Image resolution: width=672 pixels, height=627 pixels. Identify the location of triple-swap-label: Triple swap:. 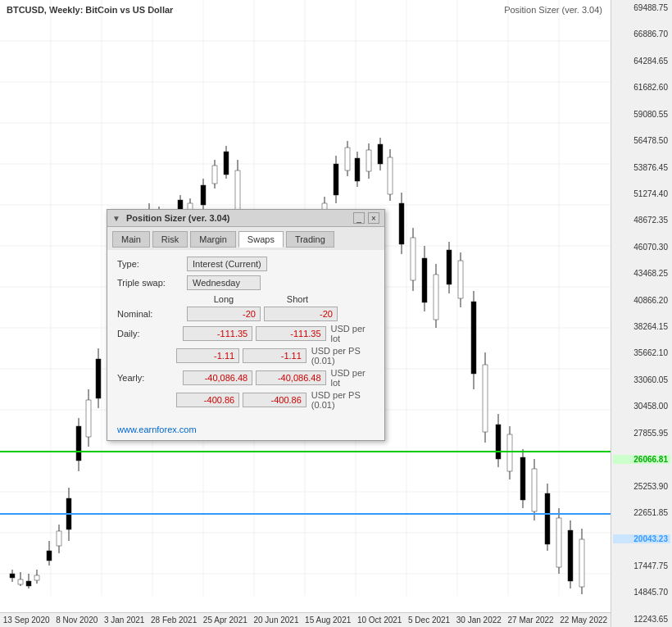
(152, 283).